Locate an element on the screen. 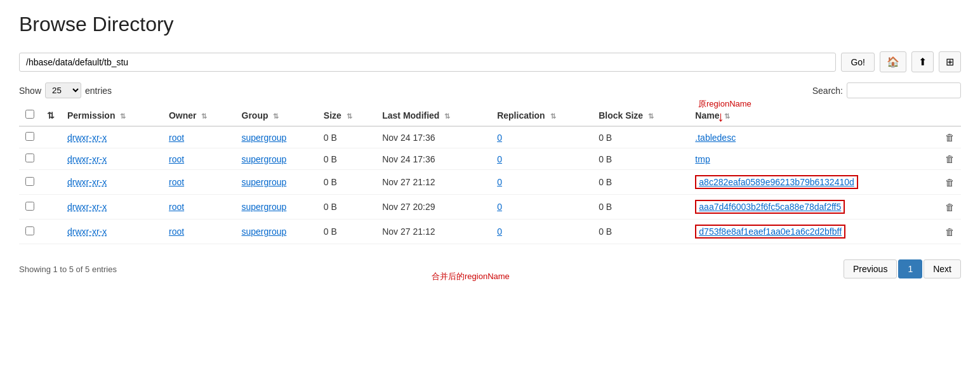  name-link: d753f8e8af1eaef1aa0e1a6c2d2bfbff is located at coordinates (771, 232).